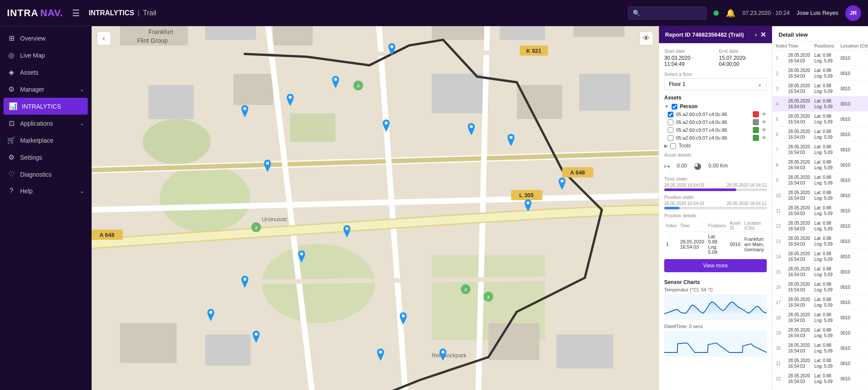 The image size is (868, 390). What do you see at coordinates (41, 106) in the screenshot?
I see `sidebar-label-intralytics: INTRALYTICS` at bounding box center [41, 106].